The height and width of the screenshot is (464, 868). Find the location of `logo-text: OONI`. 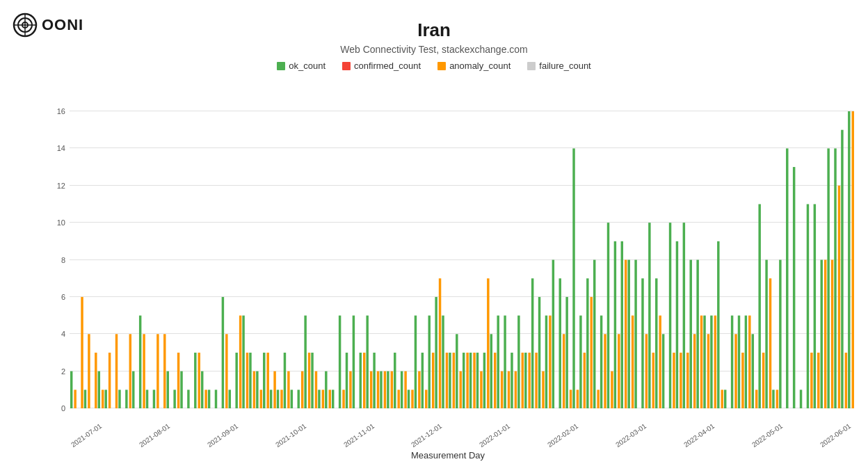

logo-text: OONI is located at coordinates (63, 25).